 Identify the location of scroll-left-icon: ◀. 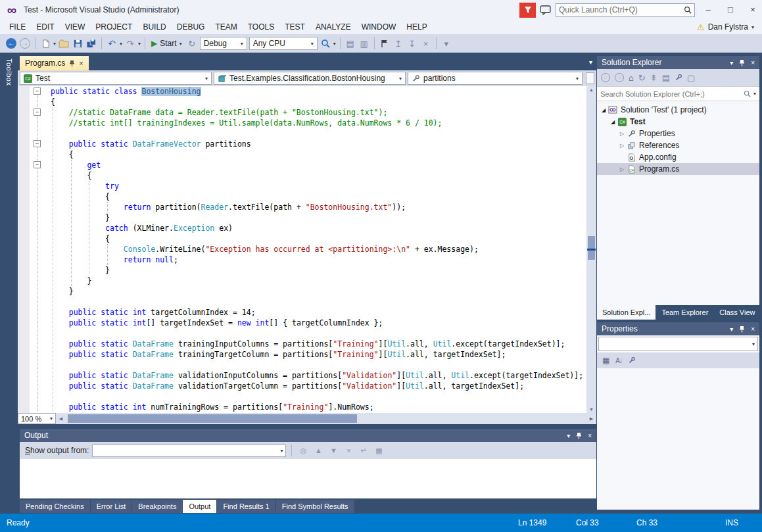
(60, 419).